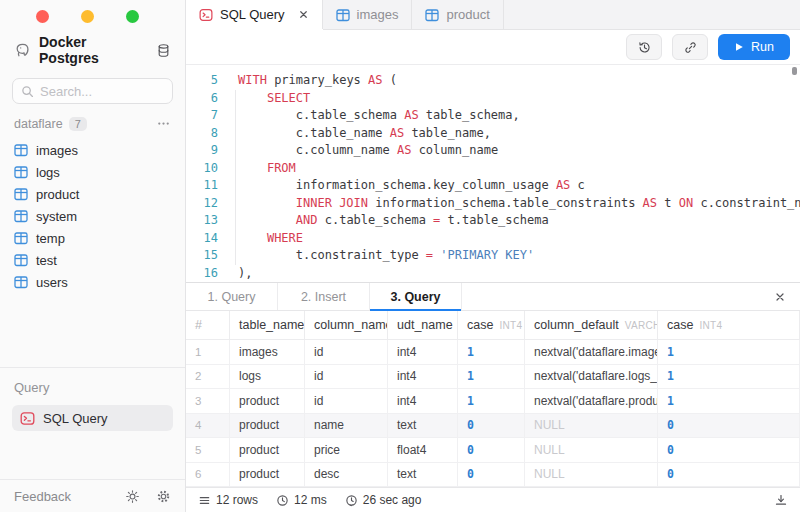 This screenshot has width=800, height=512. Describe the element at coordinates (21, 238) in the screenshot. I see `table-icon` at that location.